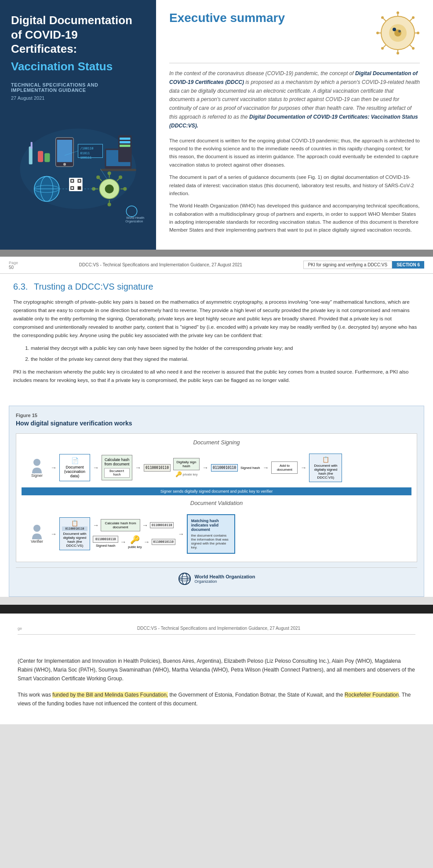 The width and height of the screenshot is (433, 868). Describe the element at coordinates (216, 491) in the screenshot. I see `transfer-bar: Signer sends digitally signed document a…` at that location.